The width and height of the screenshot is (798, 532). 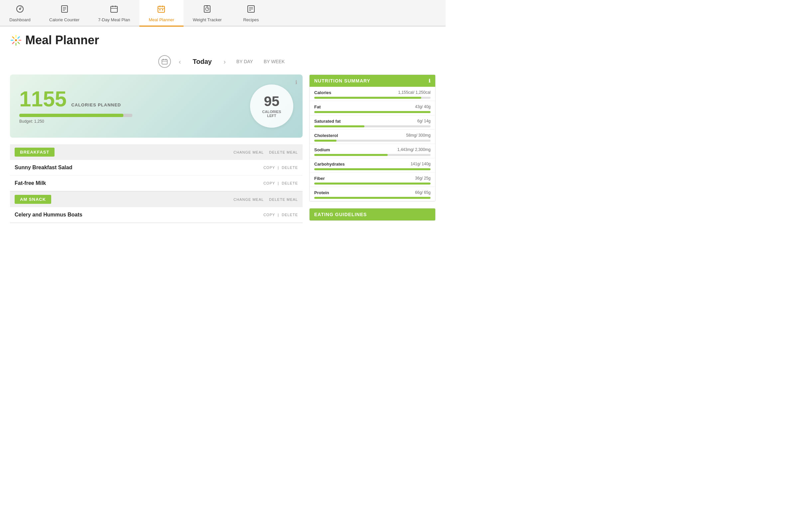 What do you see at coordinates (266, 200) in the screenshot?
I see `am-snack-actions: CHANGE MEAL DELETE MEAL` at bounding box center [266, 200].